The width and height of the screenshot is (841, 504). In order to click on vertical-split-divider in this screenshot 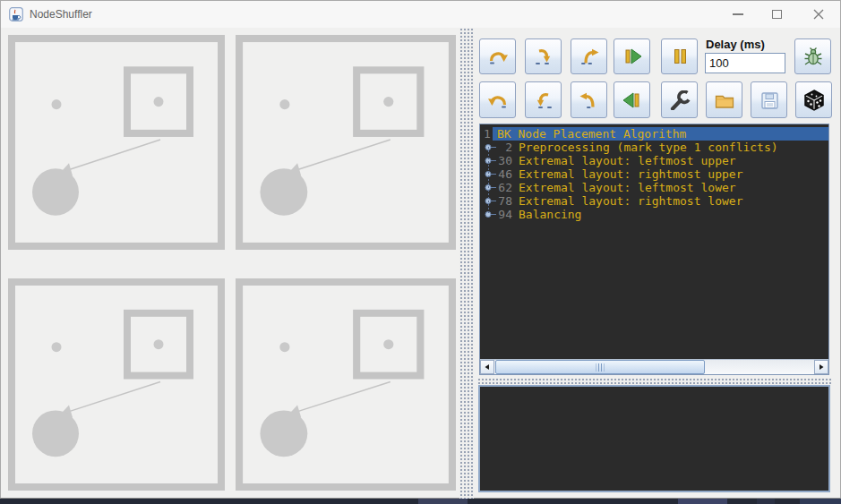, I will do `click(467, 263)`.